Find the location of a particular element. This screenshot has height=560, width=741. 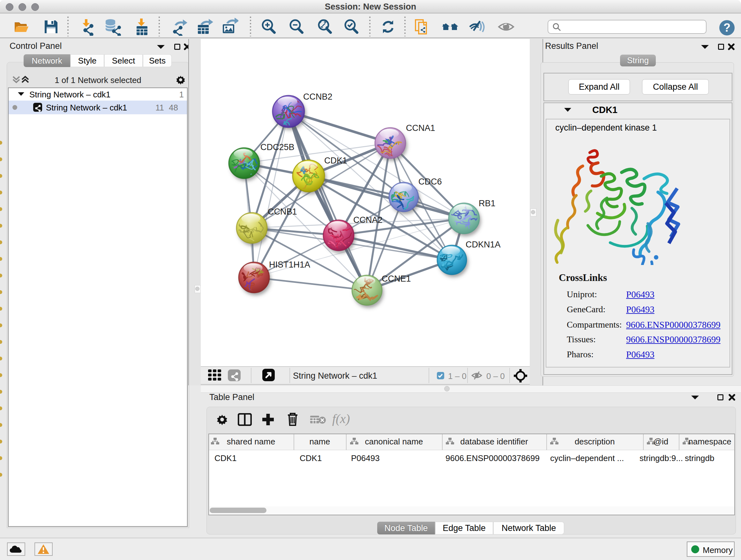

svg-text: CDC6 is located at coordinates (430, 182).